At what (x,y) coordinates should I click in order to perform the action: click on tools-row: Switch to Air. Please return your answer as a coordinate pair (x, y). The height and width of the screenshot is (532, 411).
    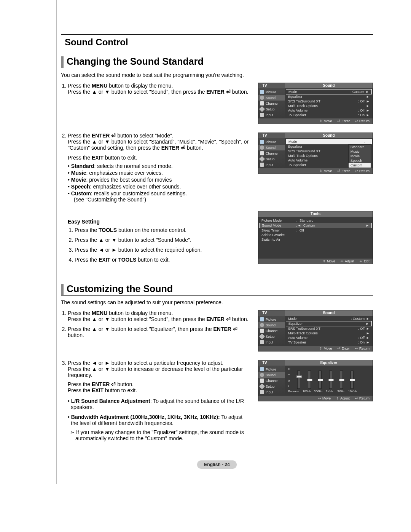
    Looking at the image, I should click on (315, 240).